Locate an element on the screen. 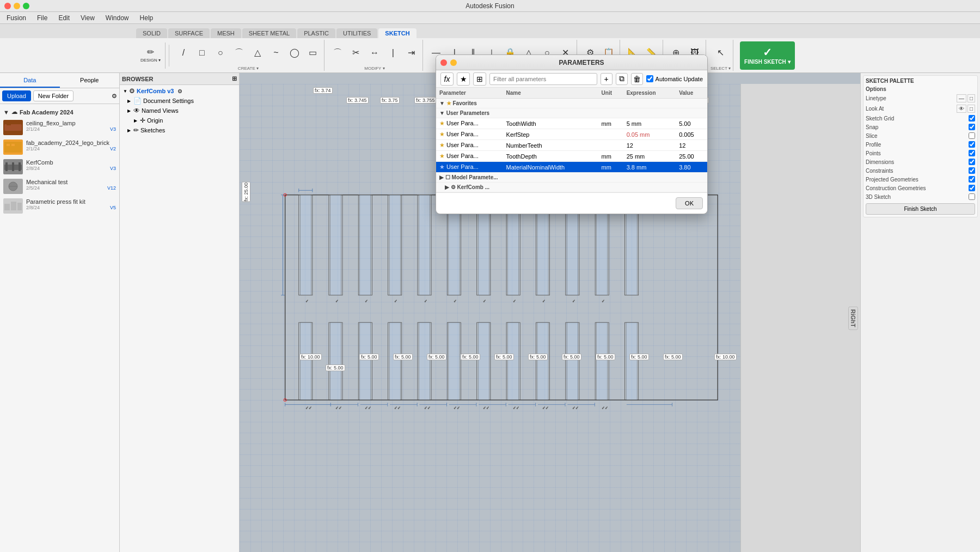  tree-item-doc-settings: ▶ 📄 Document Settings is located at coordinates (180, 101).